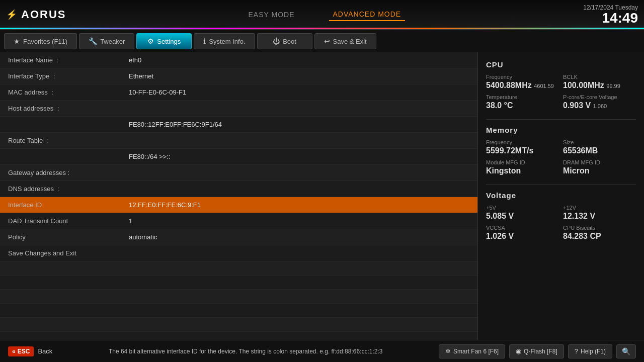 The height and width of the screenshot is (362, 644). What do you see at coordinates (238, 109) in the screenshot?
I see `row-host-addresses: Host addresses :` at bounding box center [238, 109].